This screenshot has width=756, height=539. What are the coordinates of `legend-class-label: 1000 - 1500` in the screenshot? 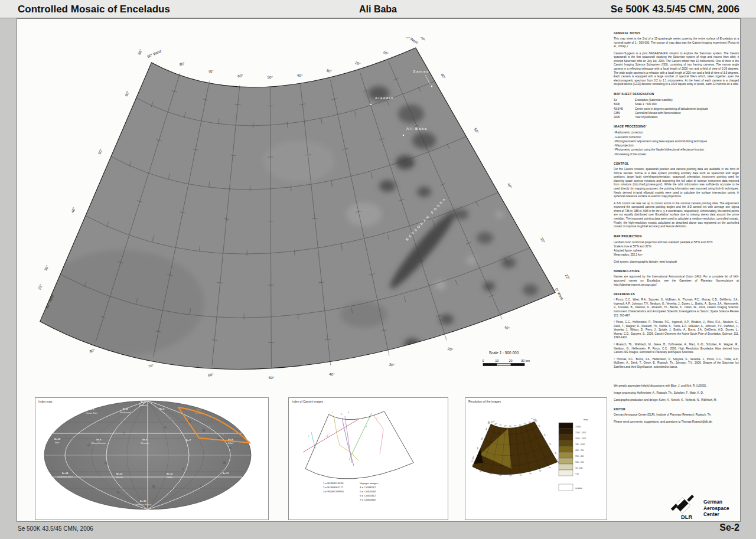 It's located at (581, 439).